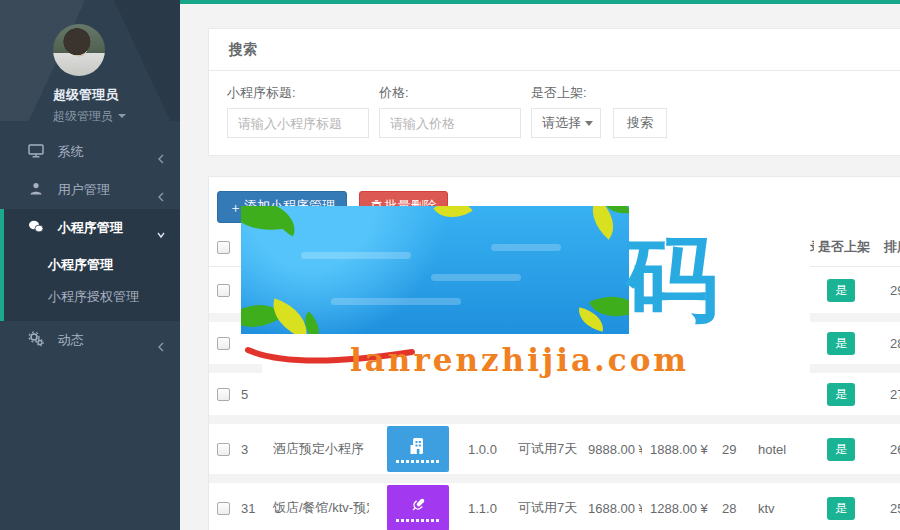  I want to click on field-price: 价格:, so click(450, 111).